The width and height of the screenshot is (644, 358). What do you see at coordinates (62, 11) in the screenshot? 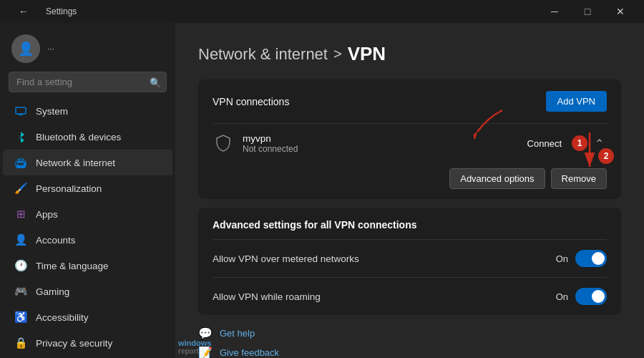
I see `titlebar-title: Settings` at bounding box center [62, 11].